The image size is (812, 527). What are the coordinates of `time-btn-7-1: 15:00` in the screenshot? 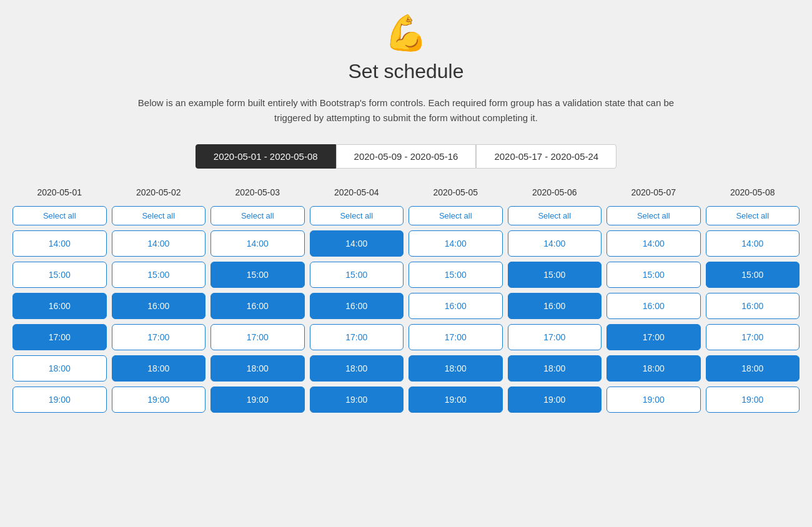 It's located at (753, 275).